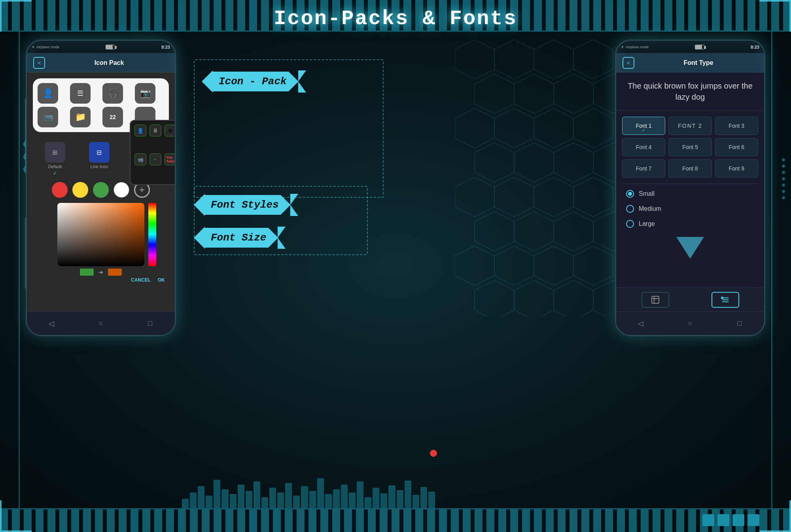 The height and width of the screenshot is (532, 791). I want to click on dark-icon-2: ☰, so click(155, 131).